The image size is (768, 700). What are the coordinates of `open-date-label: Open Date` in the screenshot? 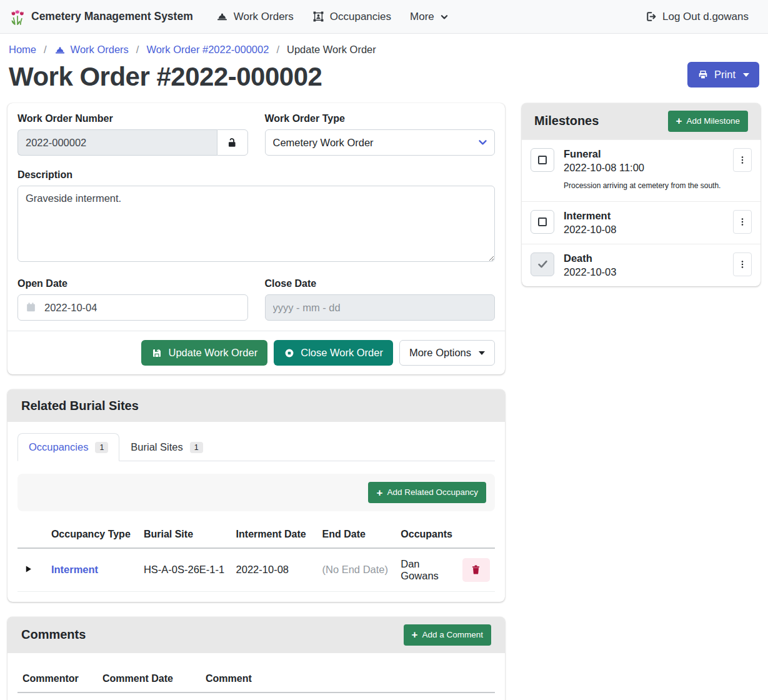 It's located at (132, 284).